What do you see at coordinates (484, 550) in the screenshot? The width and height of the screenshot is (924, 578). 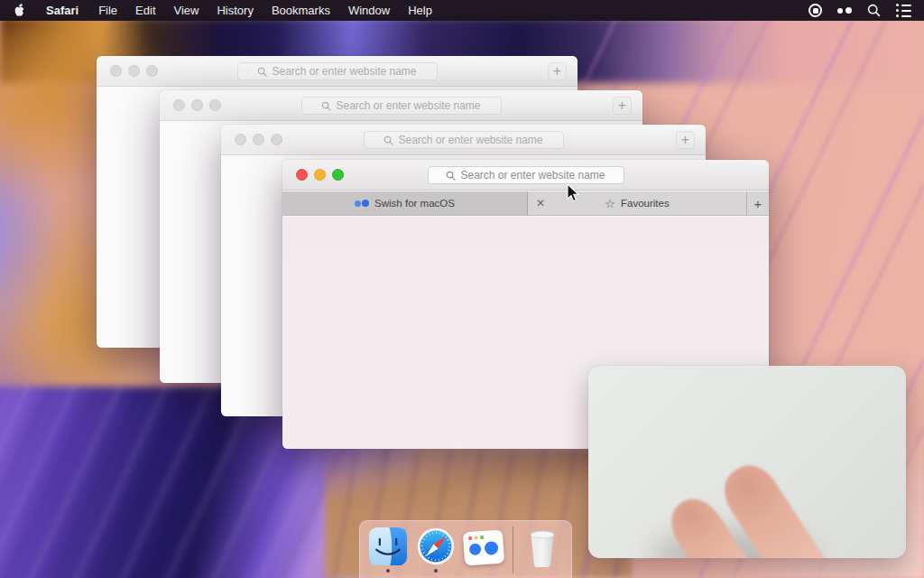 I see `dock-item-swish` at bounding box center [484, 550].